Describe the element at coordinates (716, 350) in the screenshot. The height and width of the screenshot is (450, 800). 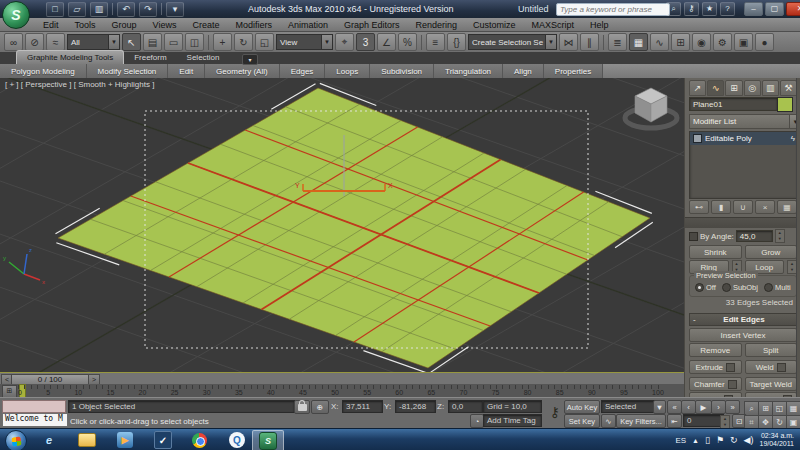
I see `edit-edges-left-button: Remove` at that location.